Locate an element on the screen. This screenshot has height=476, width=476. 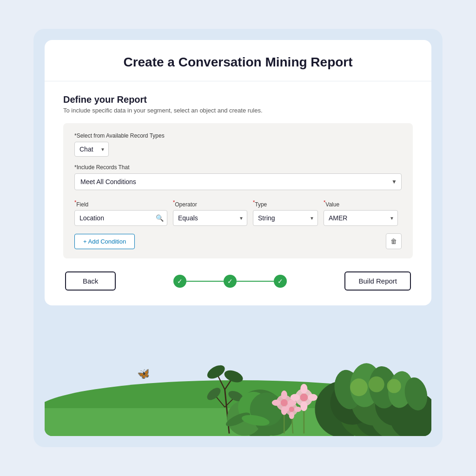
operator-select-wrapper: Equals Not Equals Contains ▼ is located at coordinates (210, 218).